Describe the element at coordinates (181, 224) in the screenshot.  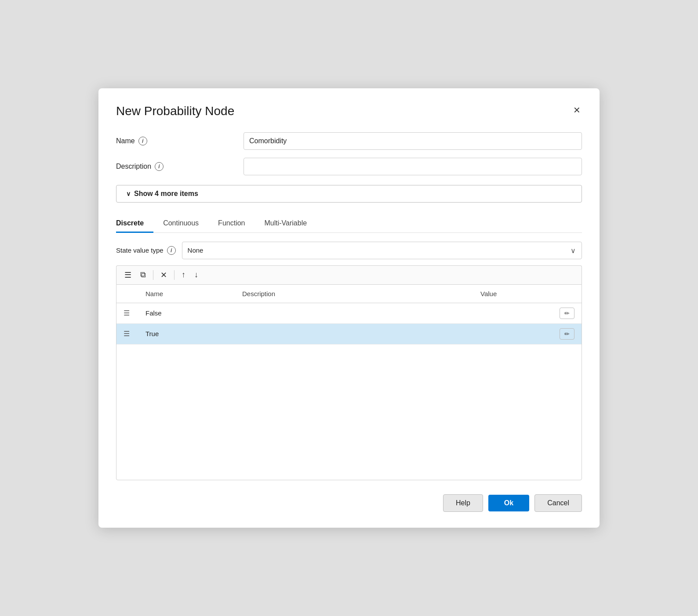
I see `tab-continuous: Continuous` at that location.